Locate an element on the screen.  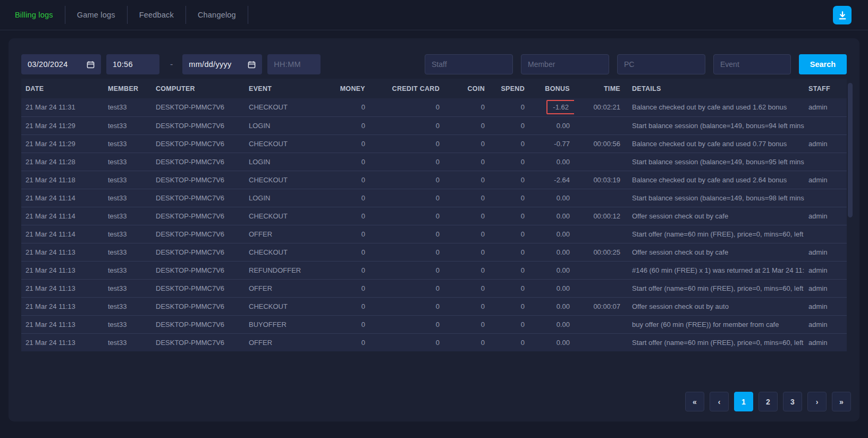
cell-event: OFFER is located at coordinates (288, 234).